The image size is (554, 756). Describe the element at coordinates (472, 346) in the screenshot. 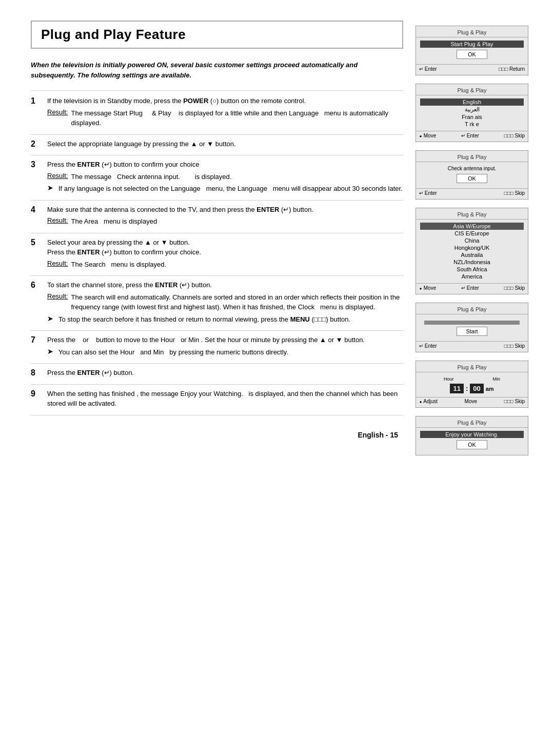

I see `panel5-footer: ↵ Enter □□□ Skip` at that location.